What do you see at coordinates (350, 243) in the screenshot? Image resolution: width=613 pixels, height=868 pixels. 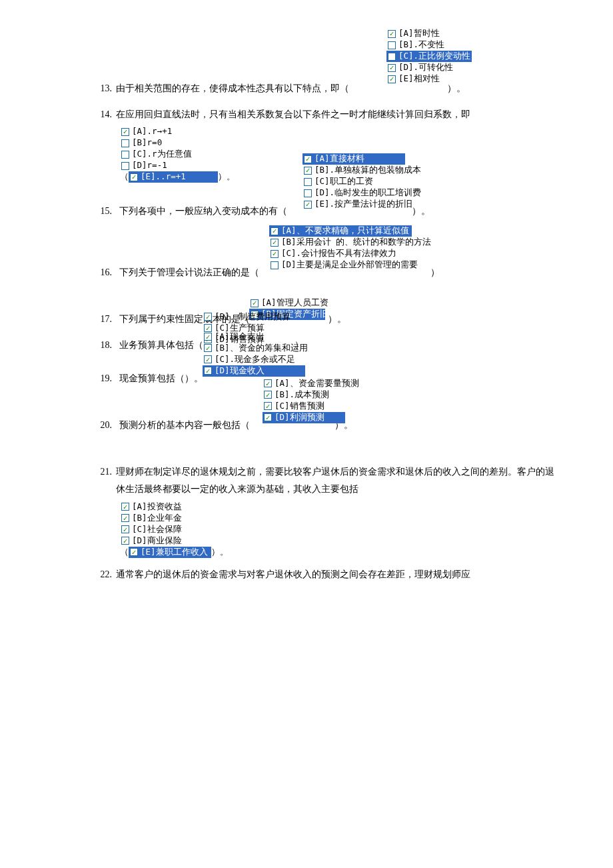 I see `option-b: [B]采用会计 的、统计的和数学的方法` at bounding box center [350, 243].